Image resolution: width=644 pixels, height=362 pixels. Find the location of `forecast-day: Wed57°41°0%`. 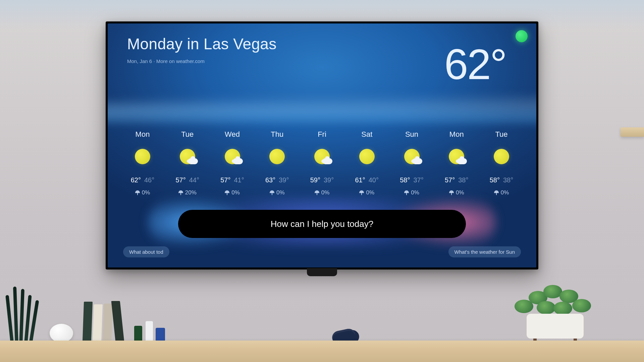

forecast-day: Wed57°41°0% is located at coordinates (232, 163).